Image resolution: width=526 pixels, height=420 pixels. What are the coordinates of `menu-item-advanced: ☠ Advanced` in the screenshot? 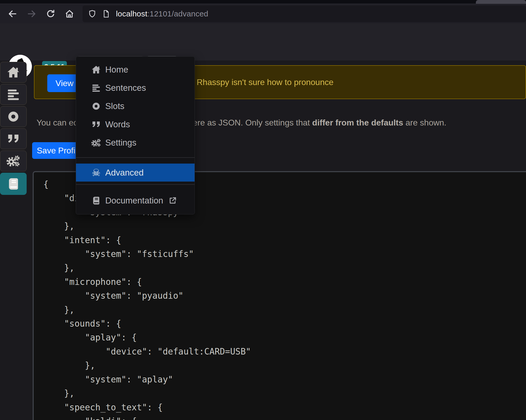 It's located at (135, 173).